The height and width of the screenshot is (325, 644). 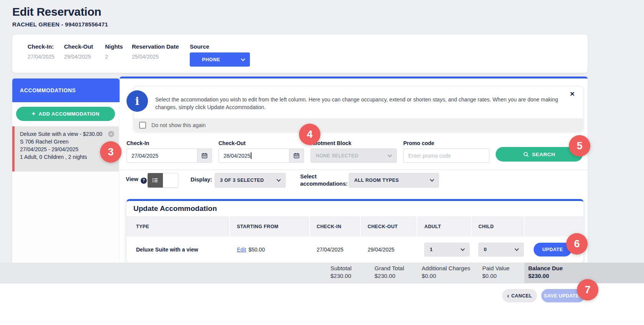 What do you see at coordinates (446, 276) in the screenshot?
I see `additional-charges-value: $0.00` at bounding box center [446, 276].